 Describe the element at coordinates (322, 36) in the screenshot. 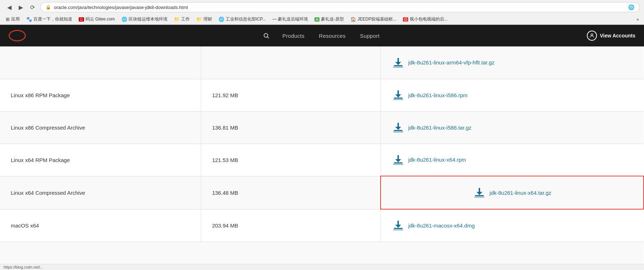

I see `nav-center: Products Resources Support` at that location.